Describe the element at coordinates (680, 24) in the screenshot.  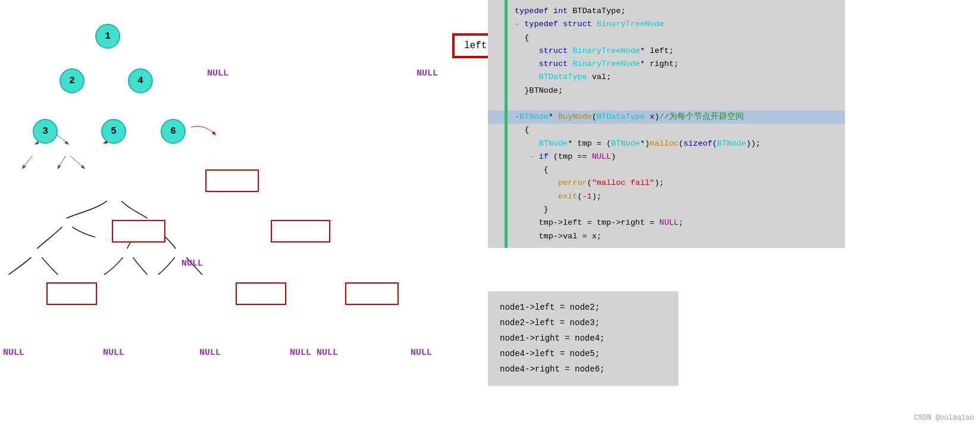
I see `code-line-2: - typedef struct BinaryTreeNode` at that location.